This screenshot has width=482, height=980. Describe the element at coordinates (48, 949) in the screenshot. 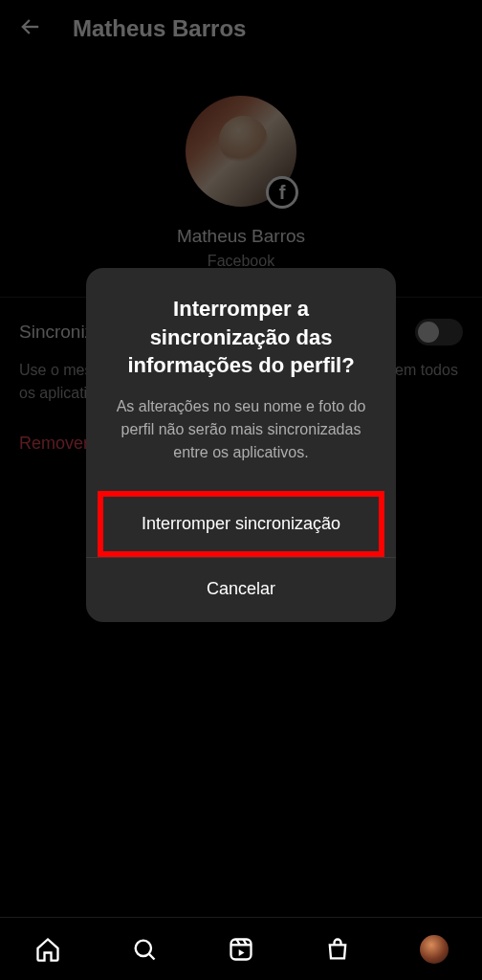

I see `nav-home-icon` at that location.